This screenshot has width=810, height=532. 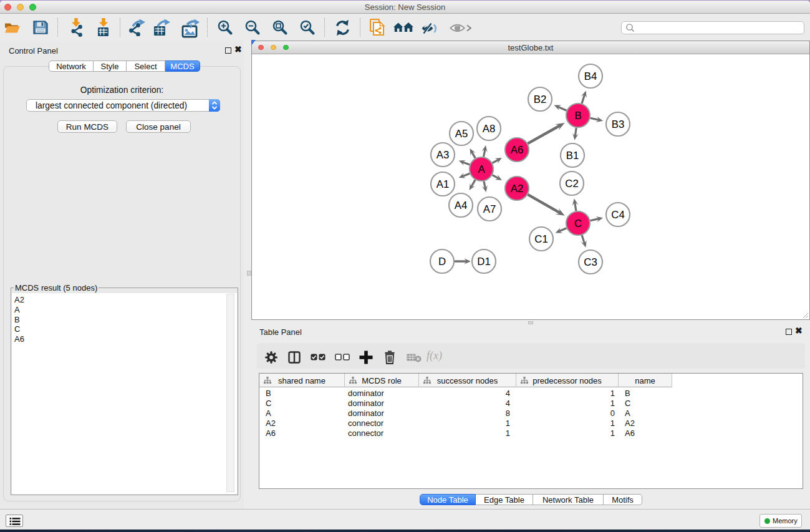 I want to click on svg-text: A6, so click(x=518, y=150).